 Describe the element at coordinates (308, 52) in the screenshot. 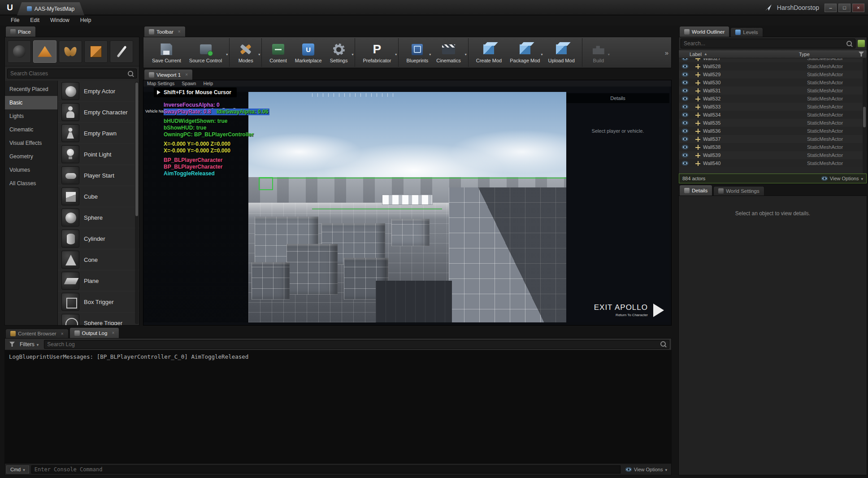

I see `toolbar-button: Marketplace` at that location.